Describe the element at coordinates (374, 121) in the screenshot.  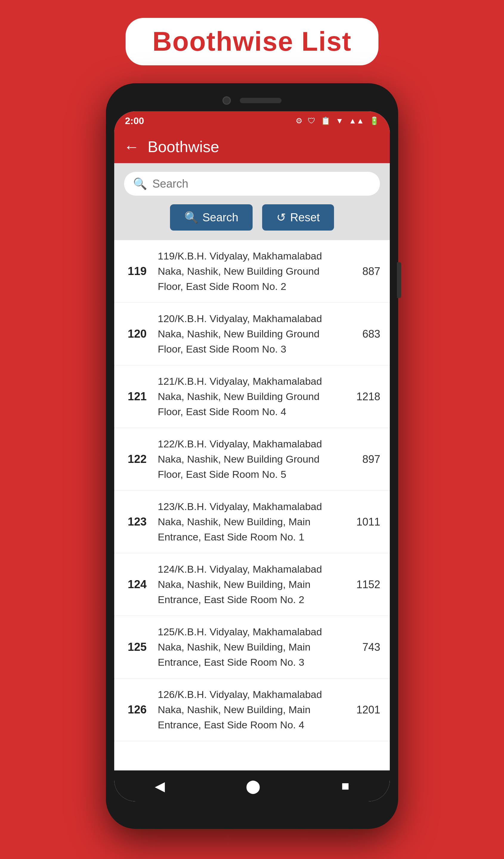
I see `battery-icon: 🔋` at that location.